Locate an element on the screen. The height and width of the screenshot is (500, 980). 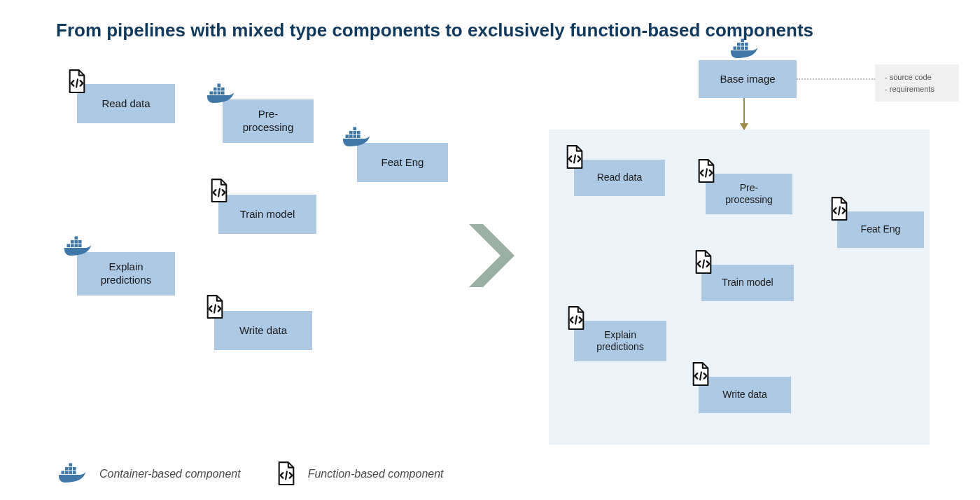
right-box-explain-label: Explain predictions is located at coordinates (620, 342).